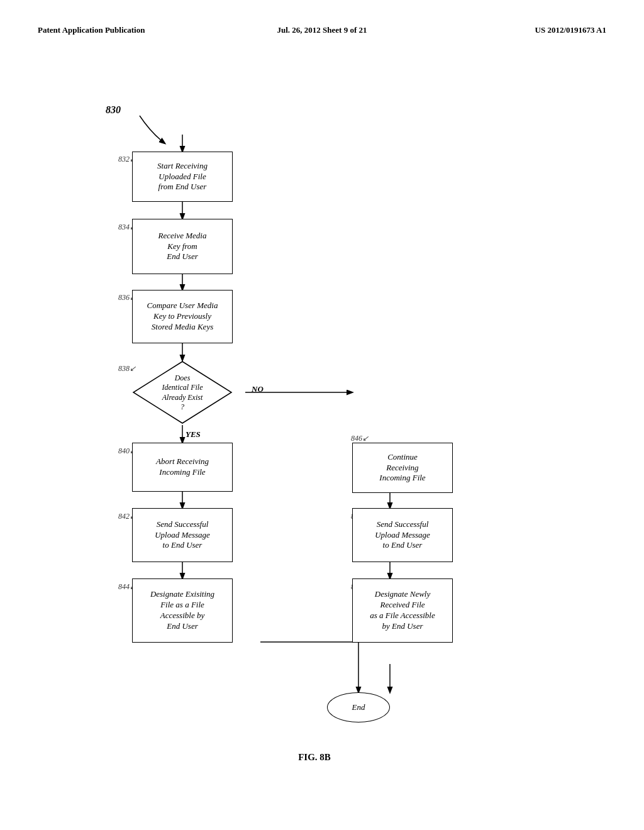  What do you see at coordinates (182, 535) in the screenshot?
I see `box-842: Send Successful Upload Message to End Us…` at bounding box center [182, 535].